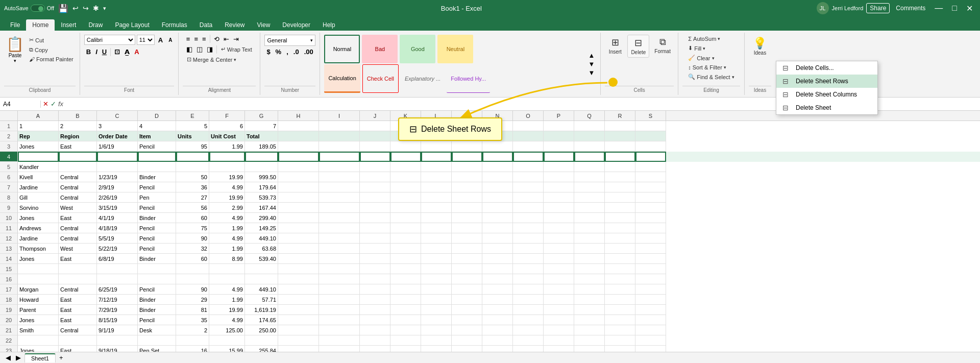 The width and height of the screenshot is (980, 363). I want to click on cell-S2, so click(651, 136).